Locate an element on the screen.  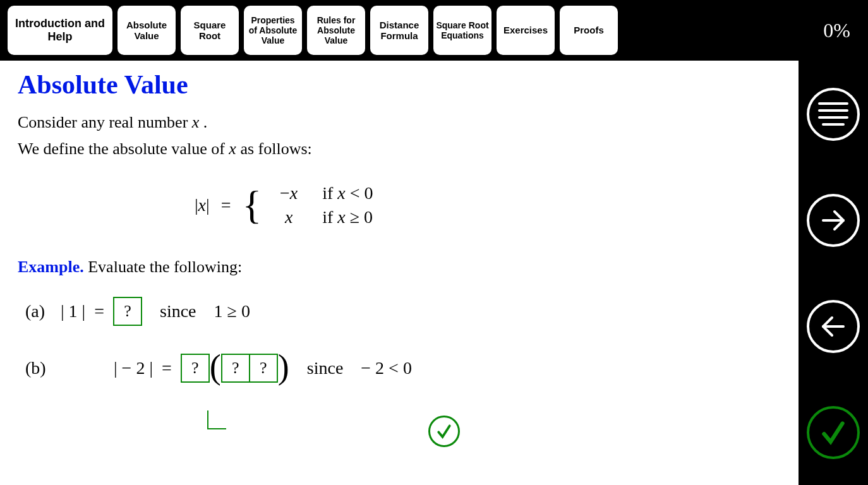
intro-line-2-suffix: as follows: is located at coordinates (274, 149).